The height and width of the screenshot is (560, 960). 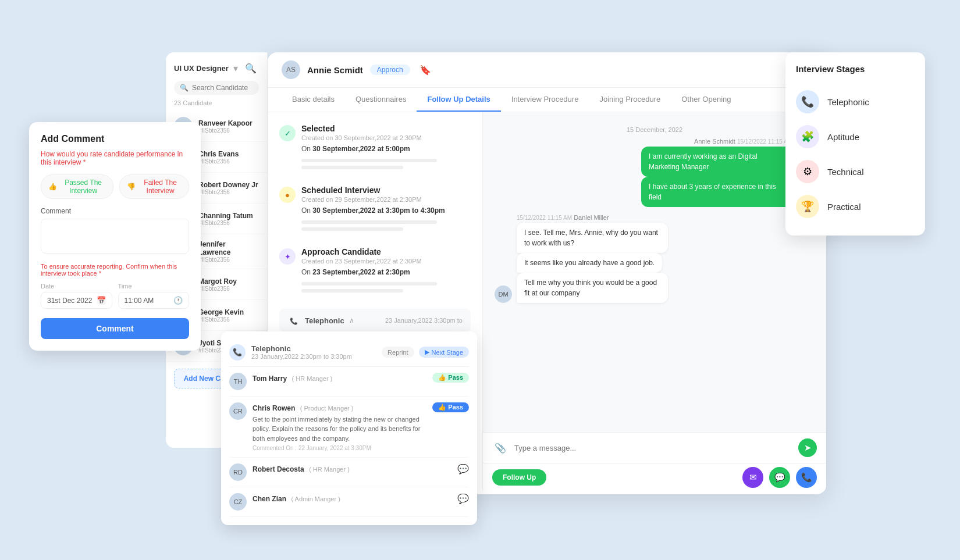 What do you see at coordinates (589, 263) in the screenshot?
I see `message-bubble: It seems like you already have a good jo…` at bounding box center [589, 263].